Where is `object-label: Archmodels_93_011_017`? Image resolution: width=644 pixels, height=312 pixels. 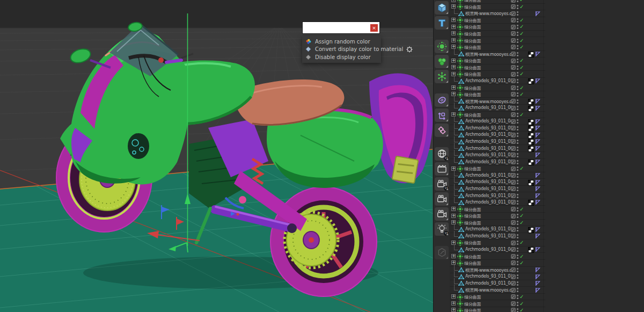 object-label: Archmodels_93_011_017 is located at coordinates (488, 276).